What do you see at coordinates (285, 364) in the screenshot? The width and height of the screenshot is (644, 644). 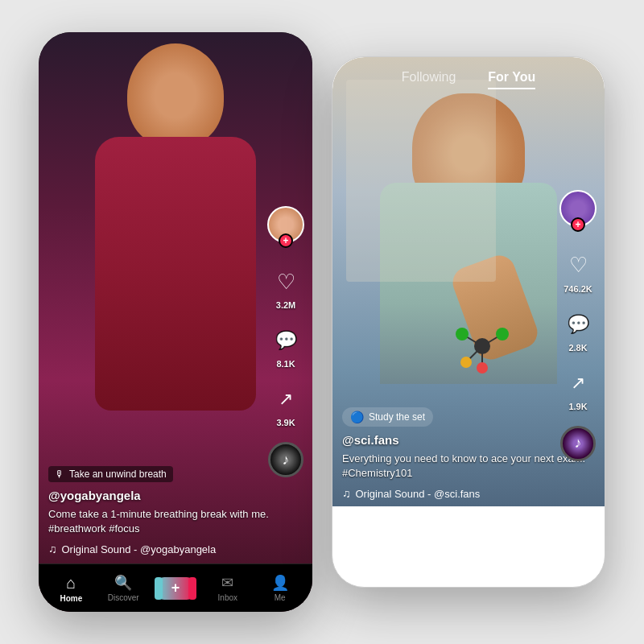 I see `comment-count-left: 8.1K` at bounding box center [285, 364].